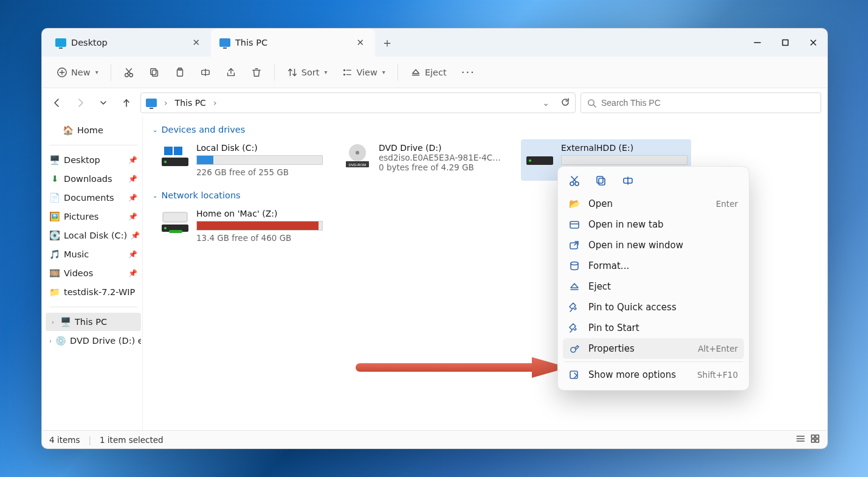  What do you see at coordinates (57, 103) in the screenshot?
I see `back-button` at bounding box center [57, 103].